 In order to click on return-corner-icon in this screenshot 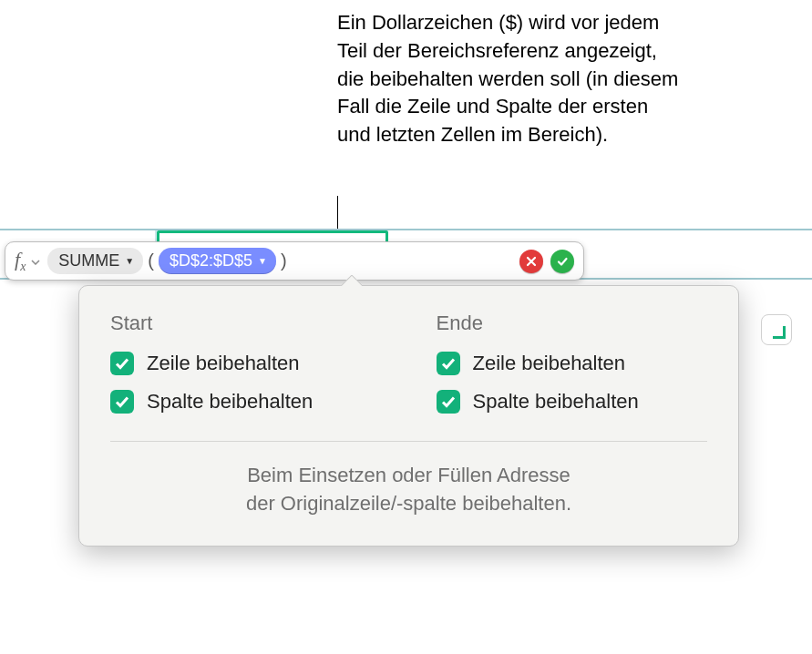, I will do `click(779, 332)`.